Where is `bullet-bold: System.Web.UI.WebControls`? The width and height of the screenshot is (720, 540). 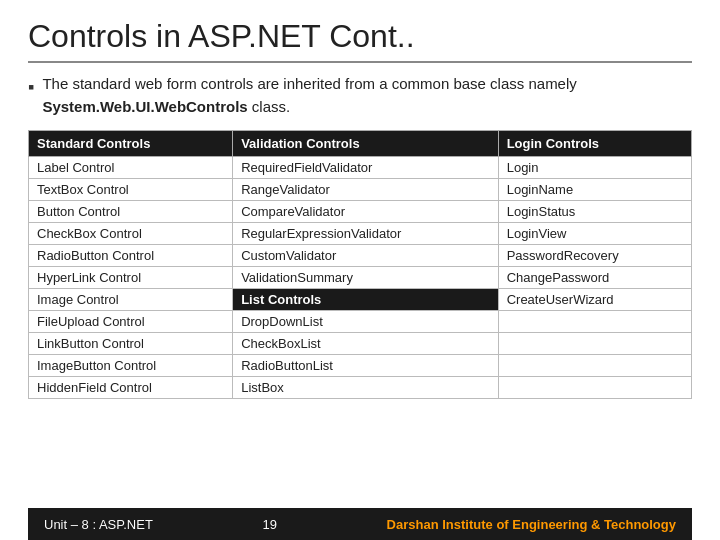 bullet-bold: System.Web.UI.WebControls is located at coordinates (144, 106).